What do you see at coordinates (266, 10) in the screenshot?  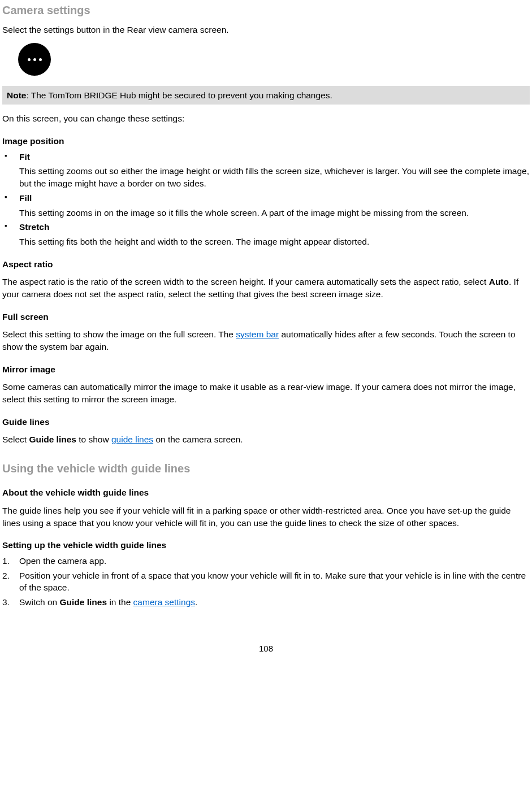 I see `section-title-camera-settings: Camera settings` at bounding box center [266, 10].